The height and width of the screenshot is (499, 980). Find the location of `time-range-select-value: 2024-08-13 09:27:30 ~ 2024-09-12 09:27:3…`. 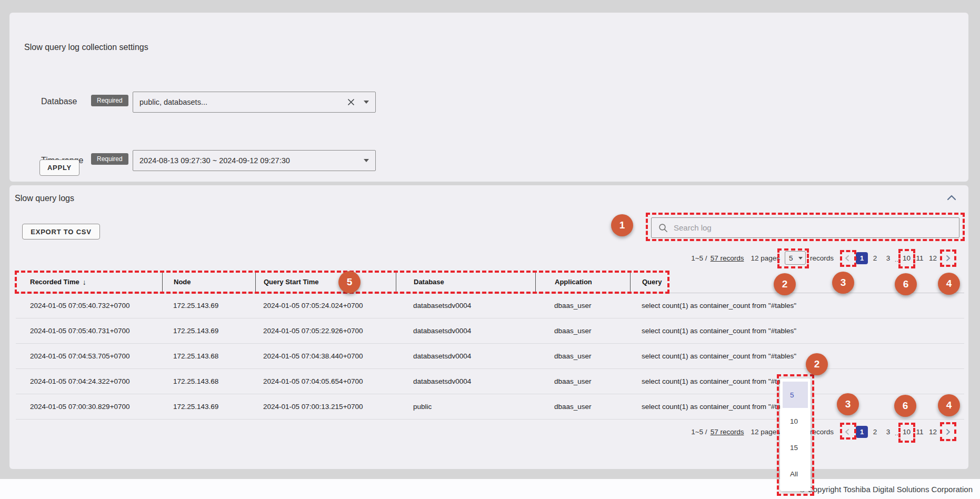

time-range-select-value: 2024-08-13 09:27:30 ~ 2024-09-12 09:27:3… is located at coordinates (252, 161).